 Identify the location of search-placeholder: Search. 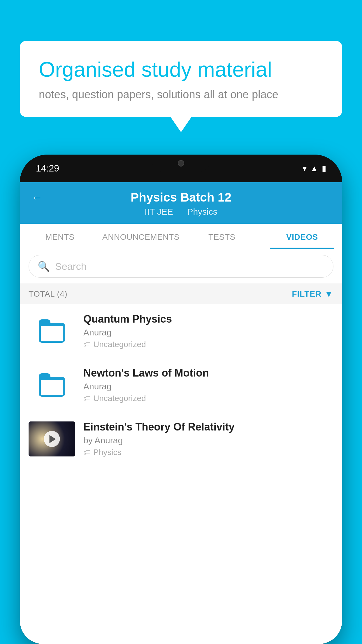
(71, 267).